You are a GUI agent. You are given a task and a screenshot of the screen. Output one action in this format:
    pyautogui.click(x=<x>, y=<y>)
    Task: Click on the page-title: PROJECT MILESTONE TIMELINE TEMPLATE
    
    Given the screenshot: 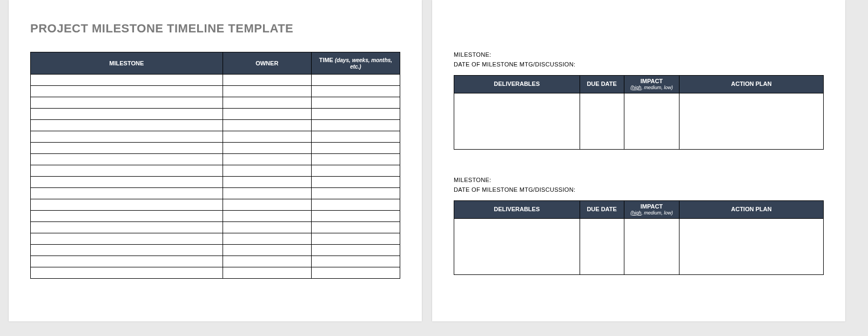 What is the action you would take?
    pyautogui.click(x=215, y=29)
    